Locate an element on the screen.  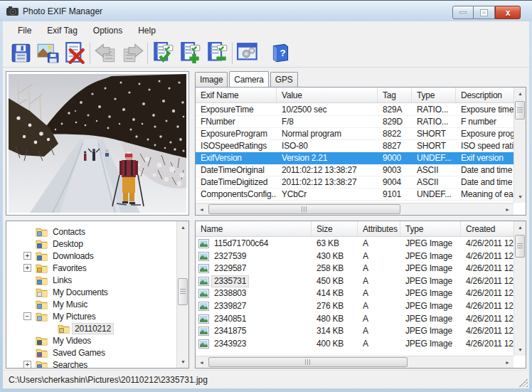
exif-row: ISOSpeedRatings ISO-80 8827 SHORT ISO sp… is located at coordinates (354, 147).